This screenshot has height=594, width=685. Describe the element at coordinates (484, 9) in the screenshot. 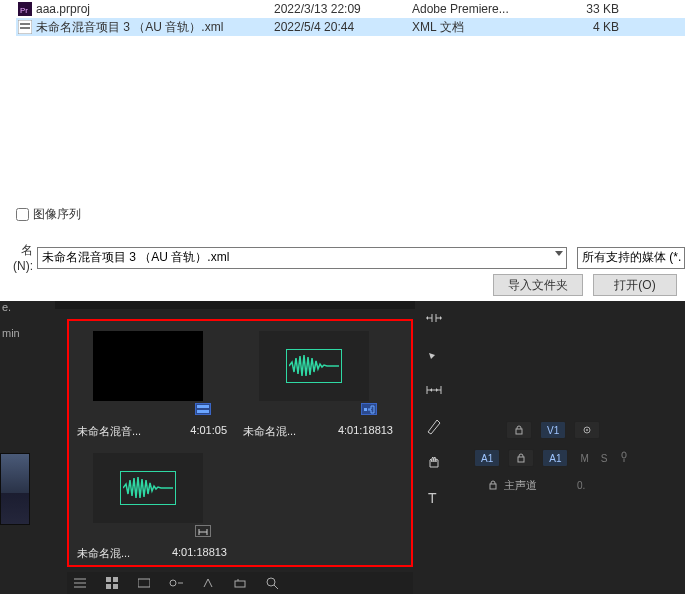

I see `file-type: Adobe Premiere...` at that location.